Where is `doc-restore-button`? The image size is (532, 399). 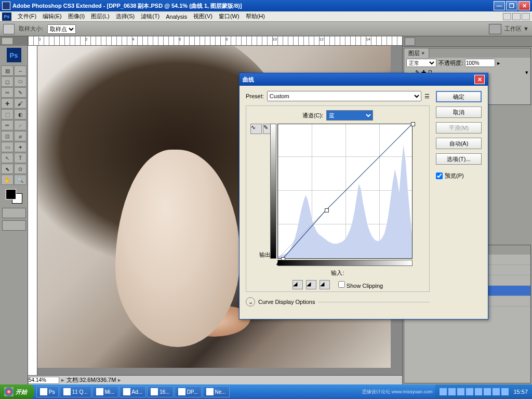
doc-restore-button is located at coordinates (516, 17).